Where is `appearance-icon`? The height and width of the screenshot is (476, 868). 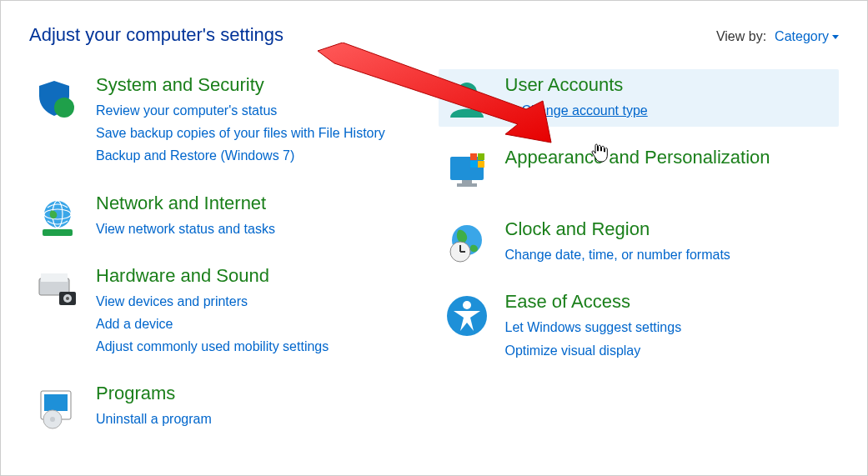
appearance-icon is located at coordinates (467, 170).